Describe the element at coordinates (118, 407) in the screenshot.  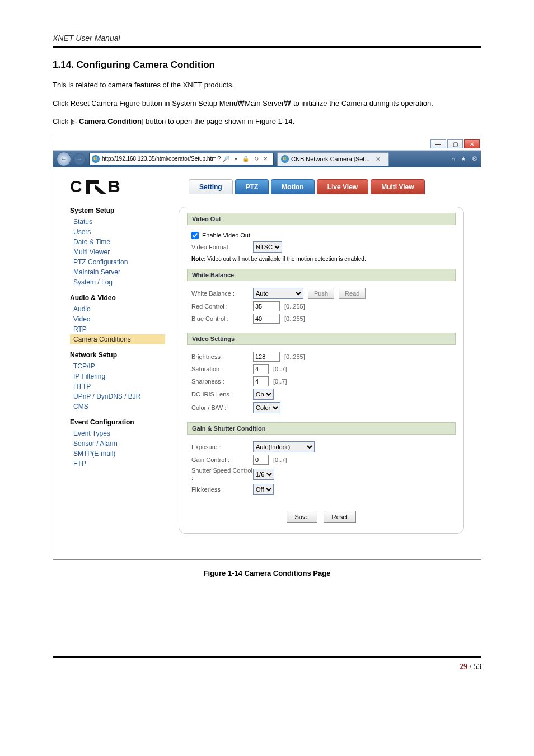
I see `sidebar-item-cms: CMS` at that location.